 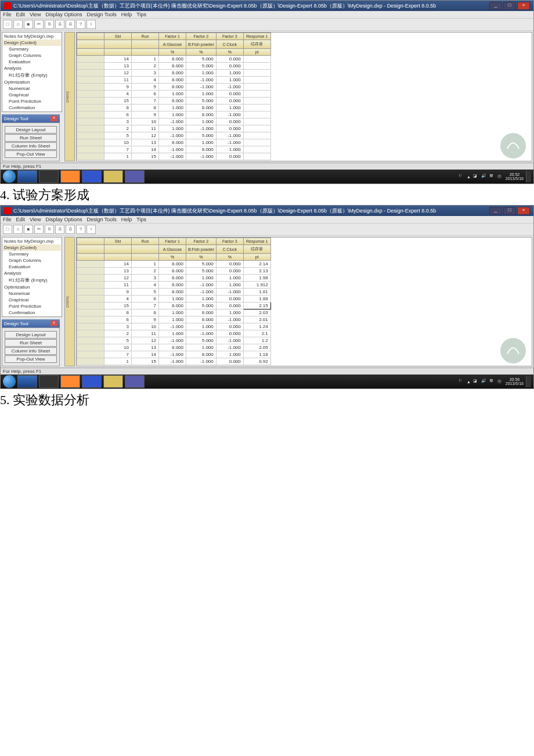 What do you see at coordinates (524, 211) in the screenshot?
I see `close-button: ×` at bounding box center [524, 211].